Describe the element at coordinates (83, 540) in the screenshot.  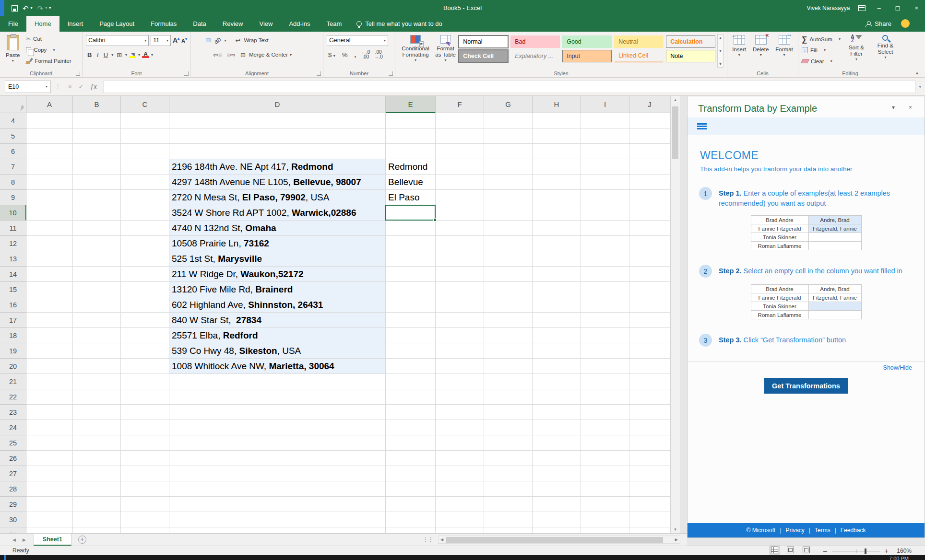
I see `new-sheet-icon: +` at that location.